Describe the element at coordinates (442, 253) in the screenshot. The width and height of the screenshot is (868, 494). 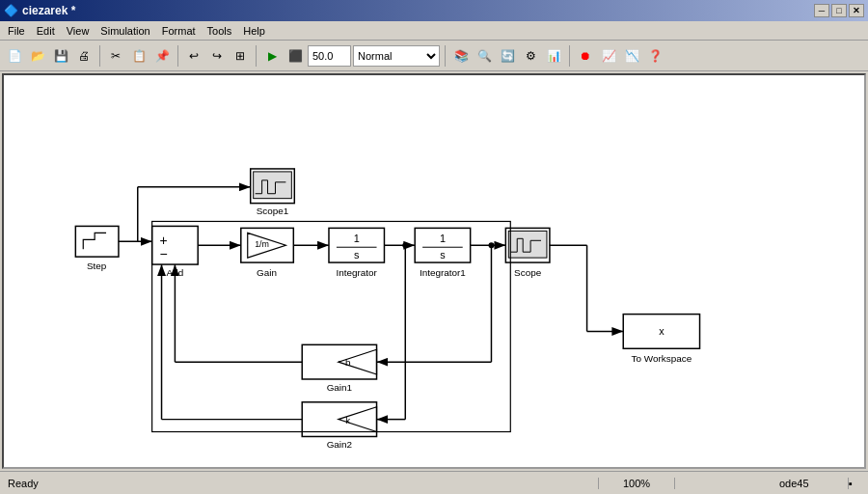
I see `integrator1-block: 1 s Integrator1` at that location.